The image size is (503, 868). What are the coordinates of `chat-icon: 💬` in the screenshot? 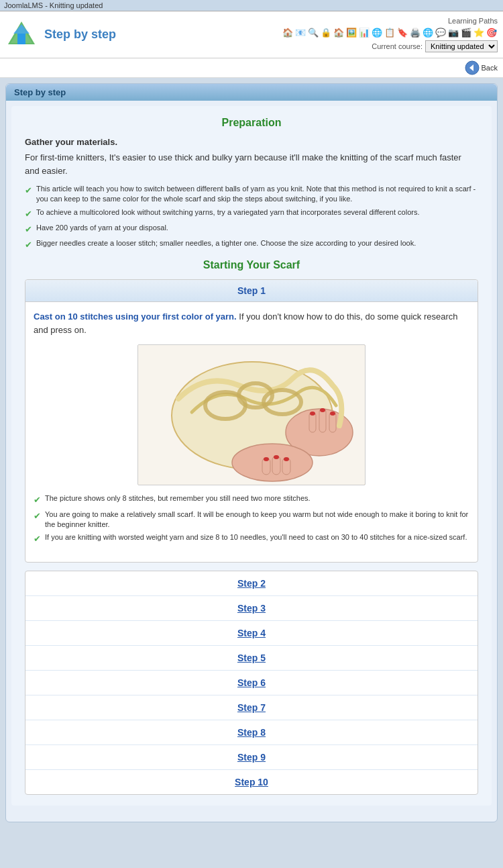 It's located at (441, 32).